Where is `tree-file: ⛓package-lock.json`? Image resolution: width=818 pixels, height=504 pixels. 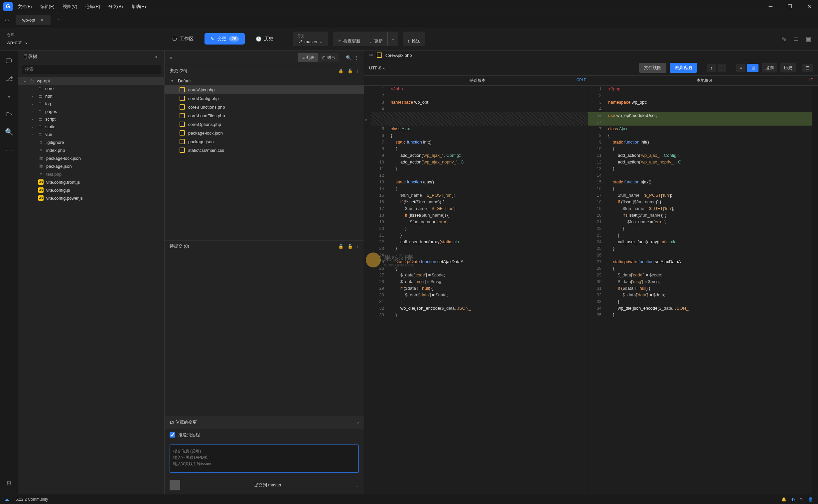 tree-file: ⛓package-lock.json is located at coordinates (91, 158).